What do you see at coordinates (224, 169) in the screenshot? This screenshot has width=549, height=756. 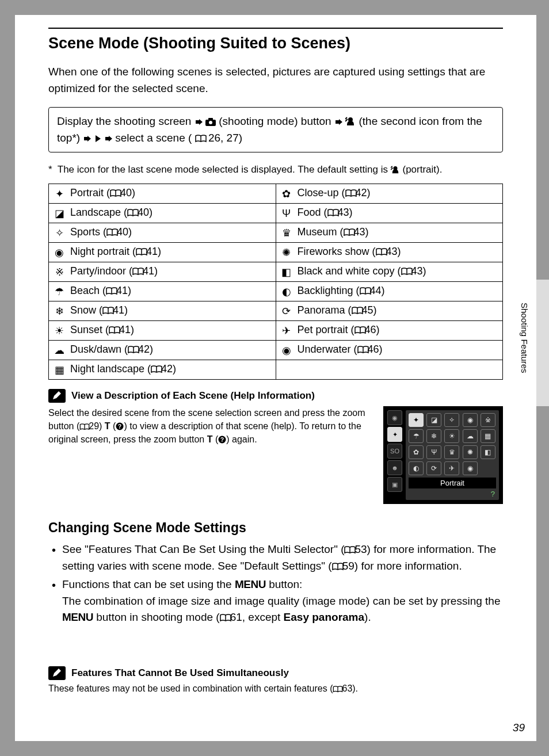 I see `footnote-text: The icon for the last scene mode selecte…` at bounding box center [224, 169].